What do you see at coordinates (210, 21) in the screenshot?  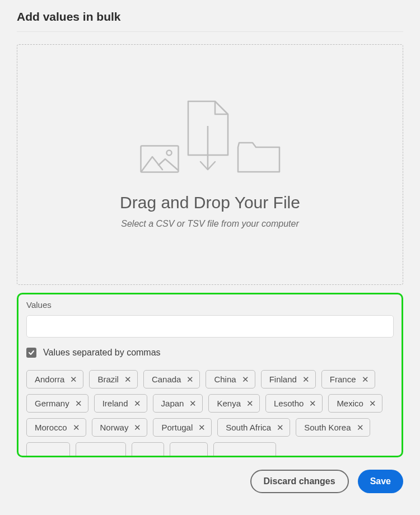 I see `page-title: Add values in bulk` at bounding box center [210, 21].